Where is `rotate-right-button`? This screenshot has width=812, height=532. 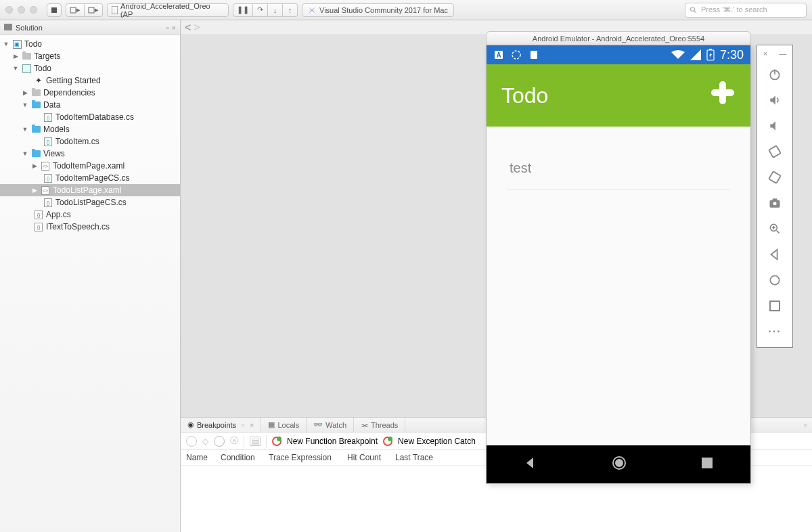
rotate-right-button is located at coordinates (775, 177).